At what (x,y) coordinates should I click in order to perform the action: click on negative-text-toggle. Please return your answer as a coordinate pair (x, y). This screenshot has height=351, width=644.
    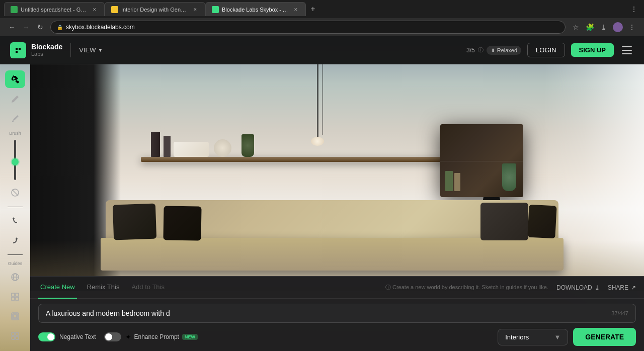
    Looking at the image, I should click on (47, 337).